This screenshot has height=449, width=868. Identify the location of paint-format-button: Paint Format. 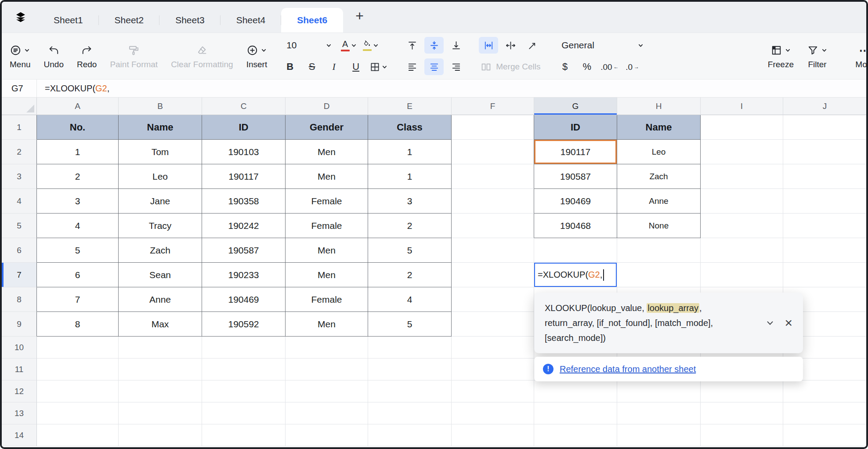
(134, 56).